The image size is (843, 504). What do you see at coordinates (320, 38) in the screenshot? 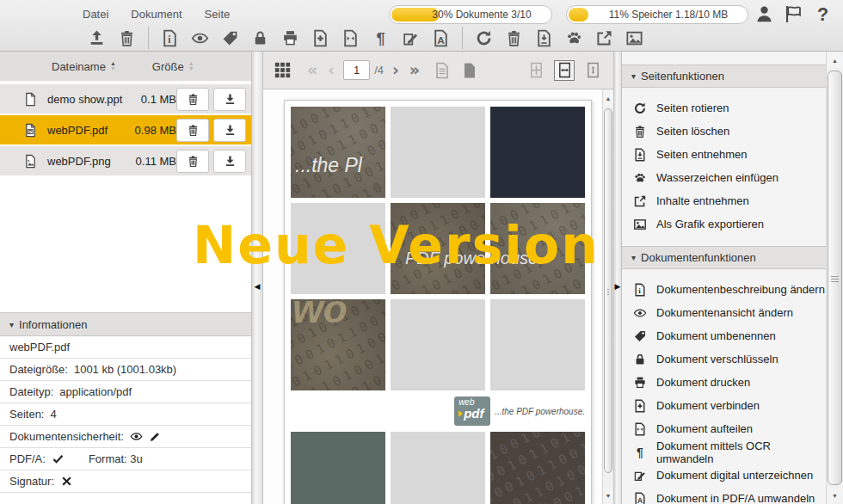
I see `merge-button` at bounding box center [320, 38].